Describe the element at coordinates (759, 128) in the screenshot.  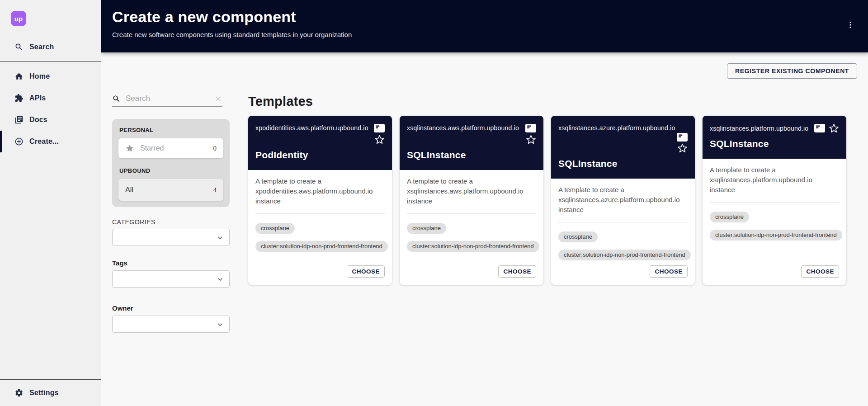
I see `template-name: xsqlinstances.platform.upbound.io` at that location.